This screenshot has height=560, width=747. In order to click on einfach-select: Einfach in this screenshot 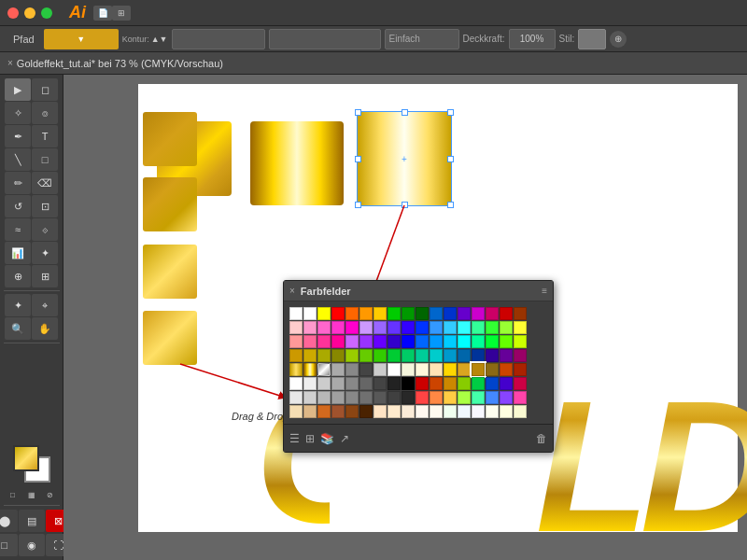, I will do `click(422, 39)`.